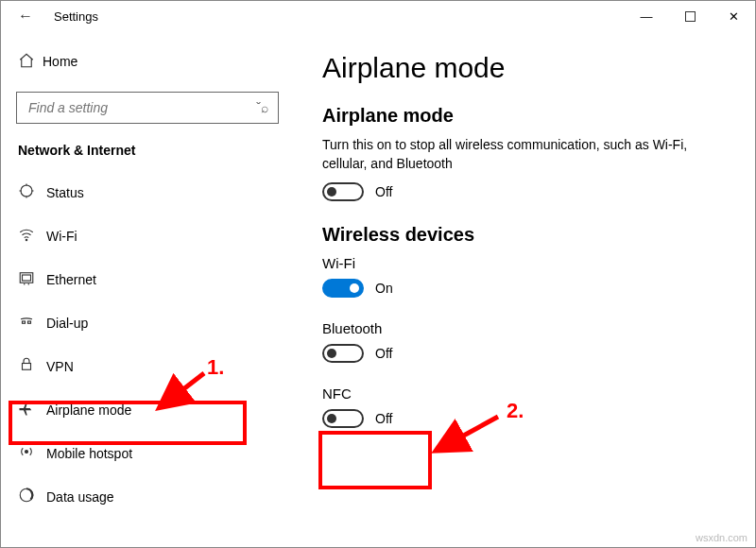  I want to click on search-input, so click(142, 108).